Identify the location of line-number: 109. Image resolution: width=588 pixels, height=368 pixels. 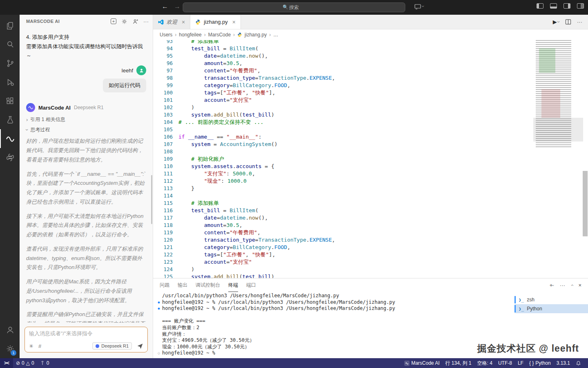
(166, 159).